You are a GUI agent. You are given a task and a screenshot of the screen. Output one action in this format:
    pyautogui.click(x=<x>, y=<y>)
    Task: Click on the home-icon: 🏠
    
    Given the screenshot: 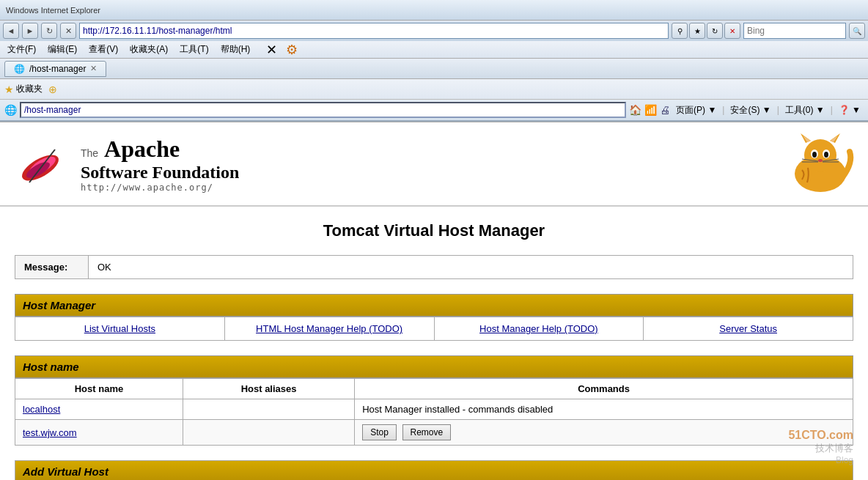 What is the action you would take?
    pyautogui.click(x=635, y=110)
    